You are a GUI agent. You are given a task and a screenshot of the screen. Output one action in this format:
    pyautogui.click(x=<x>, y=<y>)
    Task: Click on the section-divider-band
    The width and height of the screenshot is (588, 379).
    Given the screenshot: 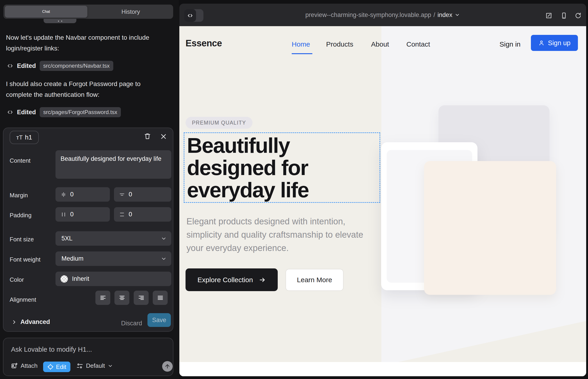 What is the action you would take?
    pyautogui.click(x=383, y=369)
    